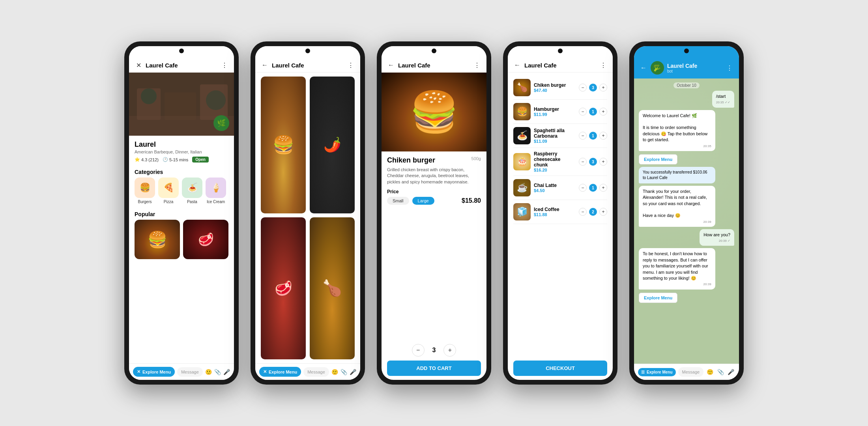 This screenshot has height=426, width=868. Describe the element at coordinates (522, 88) in the screenshot. I see `cart-chiken-img: 🍗` at that location.